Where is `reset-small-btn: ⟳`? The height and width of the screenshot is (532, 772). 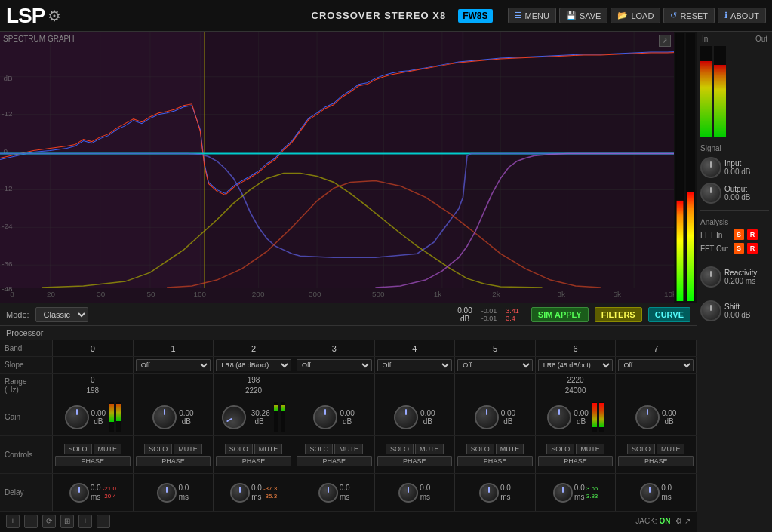 reset-small-btn: ⟳ is located at coordinates (49, 521).